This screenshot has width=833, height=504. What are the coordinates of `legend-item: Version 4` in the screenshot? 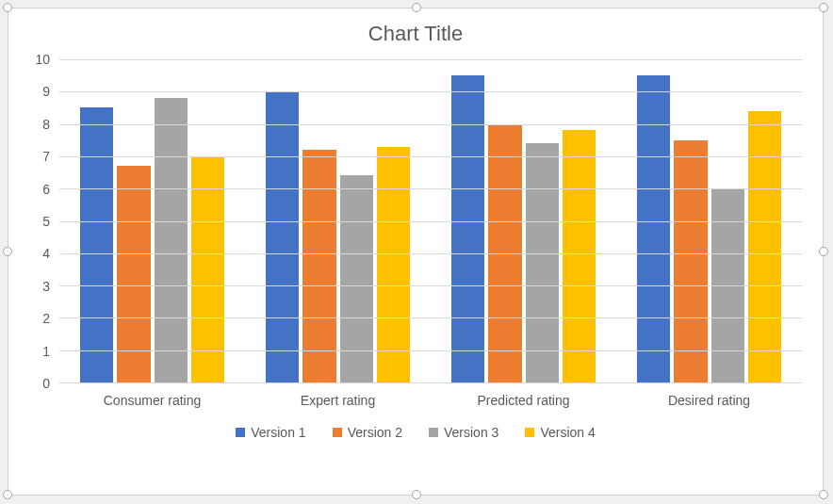 It's located at (560, 432).